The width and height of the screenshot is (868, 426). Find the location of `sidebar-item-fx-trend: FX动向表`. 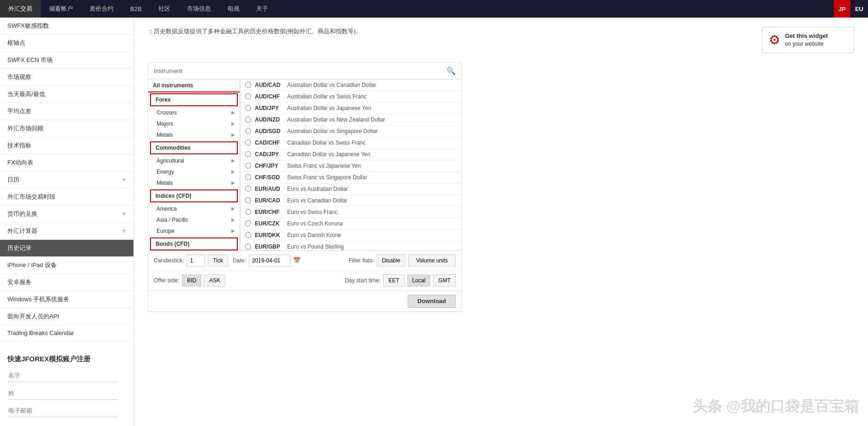

sidebar-item-fx-trend: FX动向表 is located at coordinates (66, 163).